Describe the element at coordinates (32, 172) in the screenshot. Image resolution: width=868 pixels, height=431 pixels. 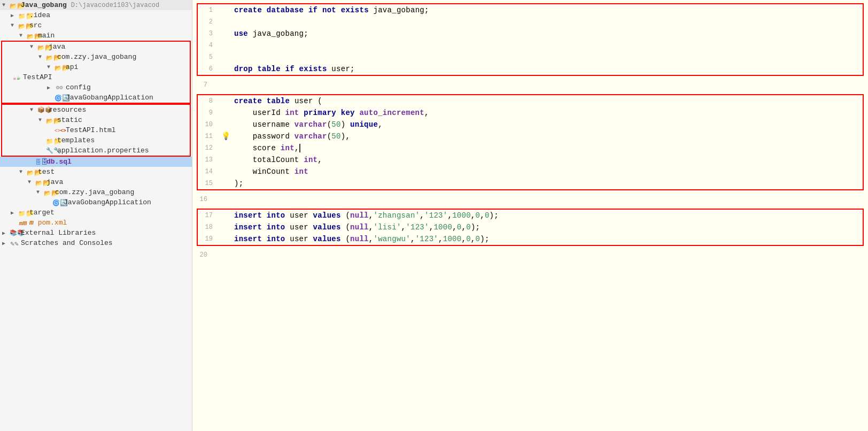
I see `icon-test: 📂` at that location.